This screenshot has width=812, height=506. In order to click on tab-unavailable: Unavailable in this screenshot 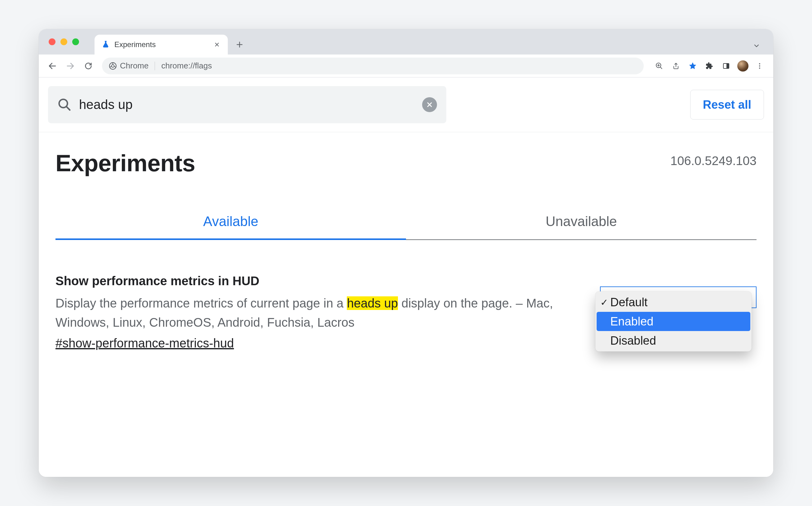, I will do `click(581, 227)`.